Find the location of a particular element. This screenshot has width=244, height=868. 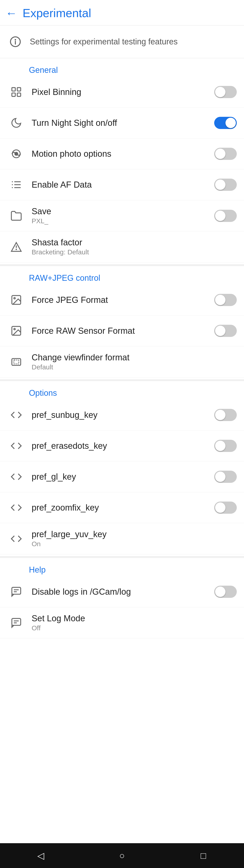

info-description: Settings for experimental testing featur… is located at coordinates (104, 42).